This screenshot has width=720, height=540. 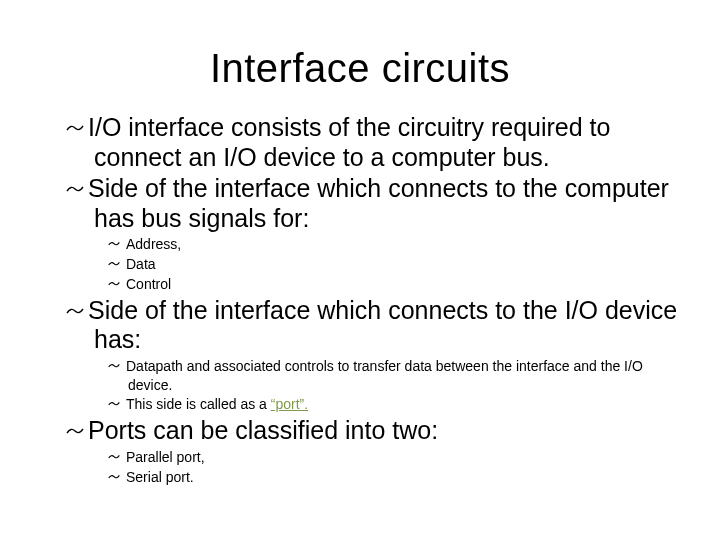 What do you see at coordinates (198, 404) in the screenshot?
I see `bullet-text-pre: This side is called as a` at bounding box center [198, 404].